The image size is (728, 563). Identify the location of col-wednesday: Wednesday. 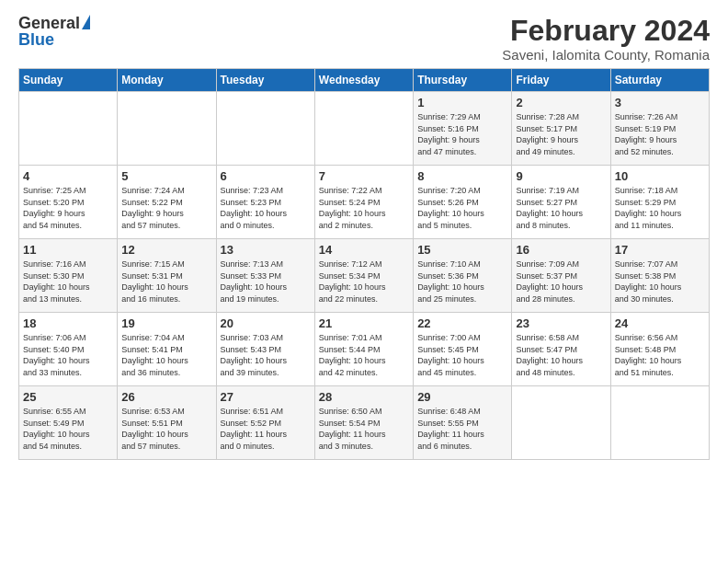
(364, 81).